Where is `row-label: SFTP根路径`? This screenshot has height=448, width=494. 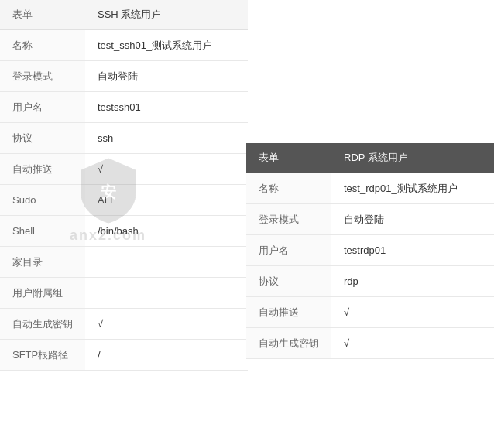
row-label: SFTP根路径 is located at coordinates (43, 355).